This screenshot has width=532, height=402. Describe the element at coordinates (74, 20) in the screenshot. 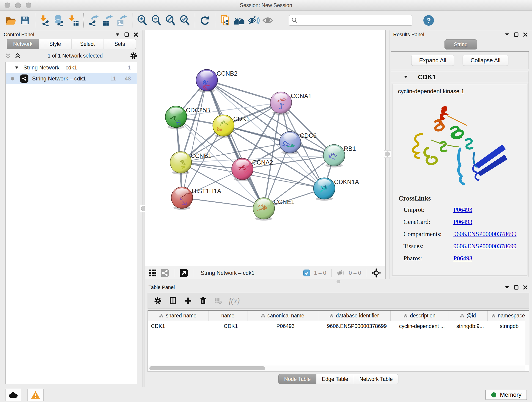

I see `import-table-from-file-button` at that location.